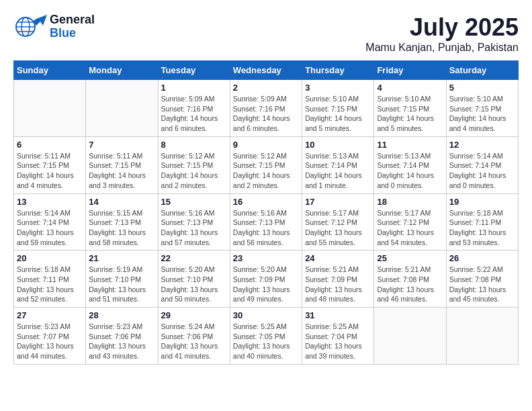 This screenshot has width=532, height=411. Describe the element at coordinates (339, 222) in the screenshot. I see `calendar-cell: 17Sunrise: 5:17 AM Sunset: 7:12 PM Dayli…` at that location.